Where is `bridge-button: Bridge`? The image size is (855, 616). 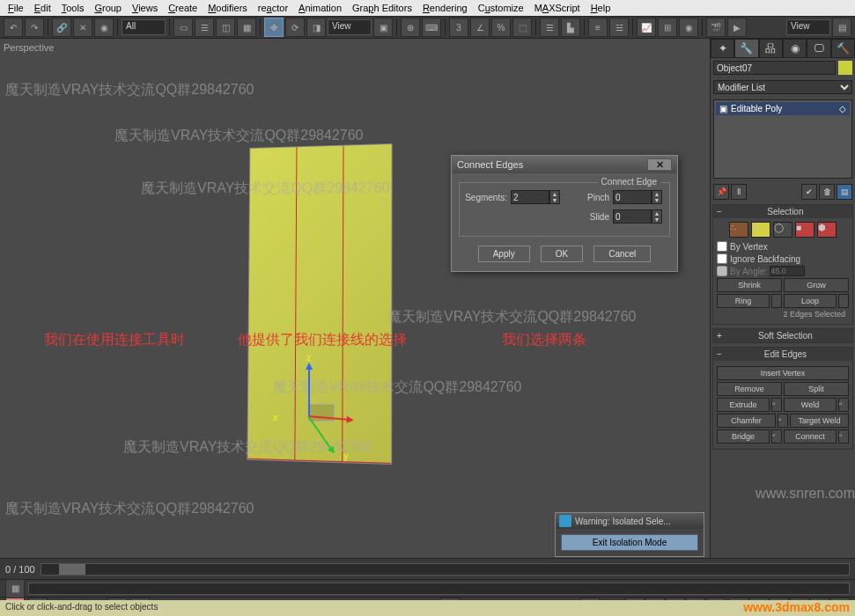
bridge-button: Bridge is located at coordinates (743, 436).